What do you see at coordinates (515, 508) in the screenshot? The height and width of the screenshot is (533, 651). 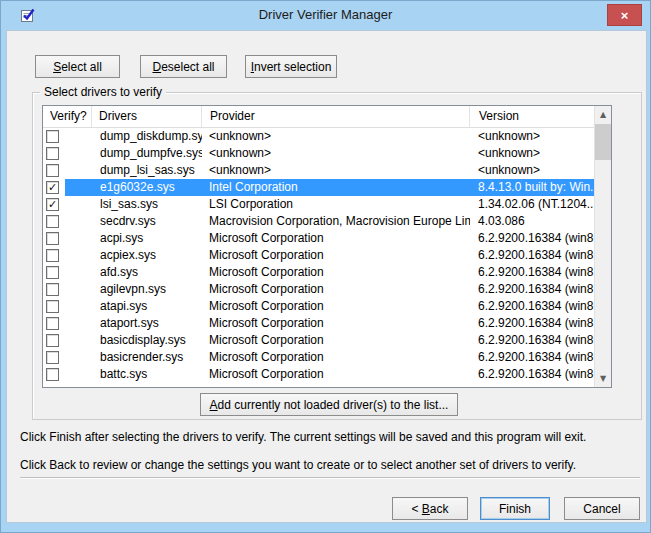 I see `finish-button: Finish` at bounding box center [515, 508].